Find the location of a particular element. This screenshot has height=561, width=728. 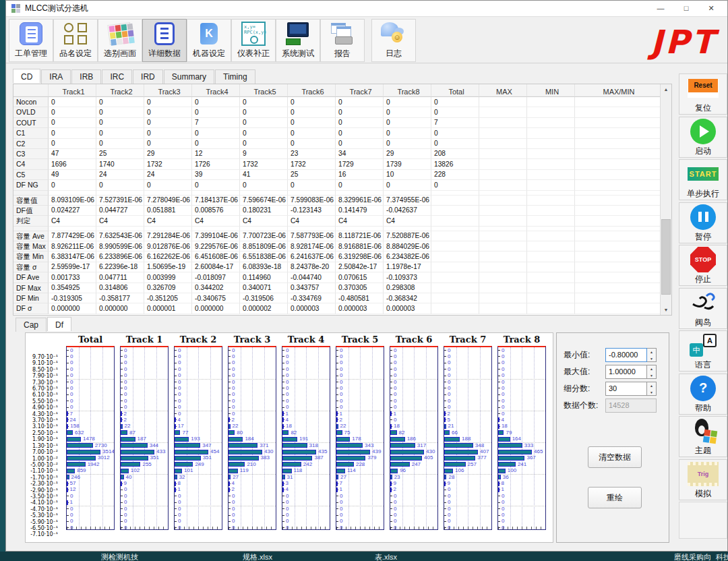

scrollbar-thumb is located at coordinates (666, 257).